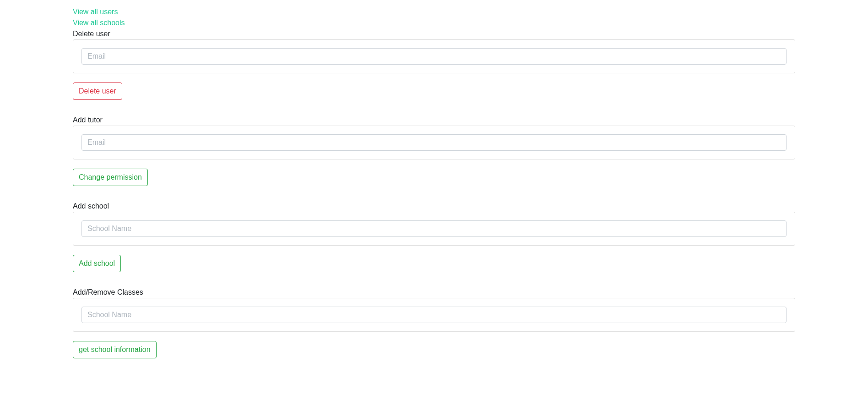 This screenshot has width=868, height=401. I want to click on delete-user-button: Delete user, so click(98, 91).